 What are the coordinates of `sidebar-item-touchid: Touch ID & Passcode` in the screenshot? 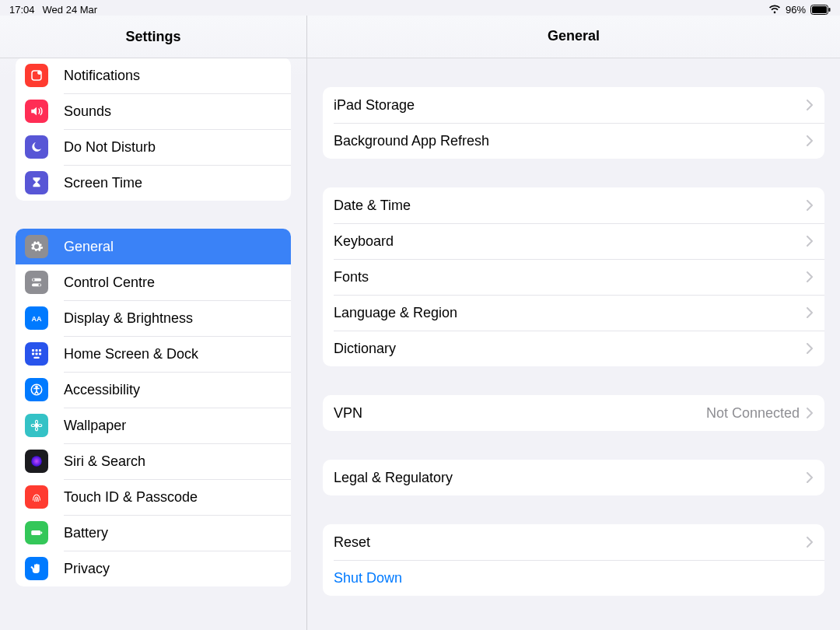 It's located at (153, 497).